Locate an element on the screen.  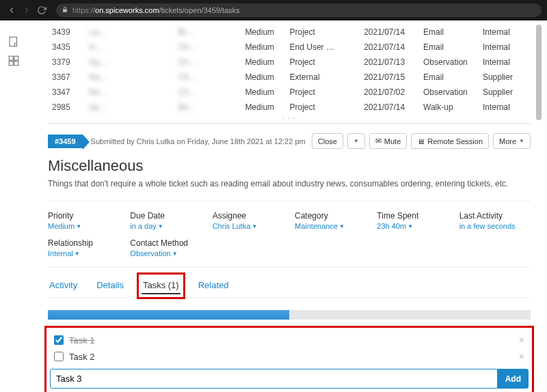
submitted-text: Submitted by Chris Lutka on Friday, June… is located at coordinates (198, 141).